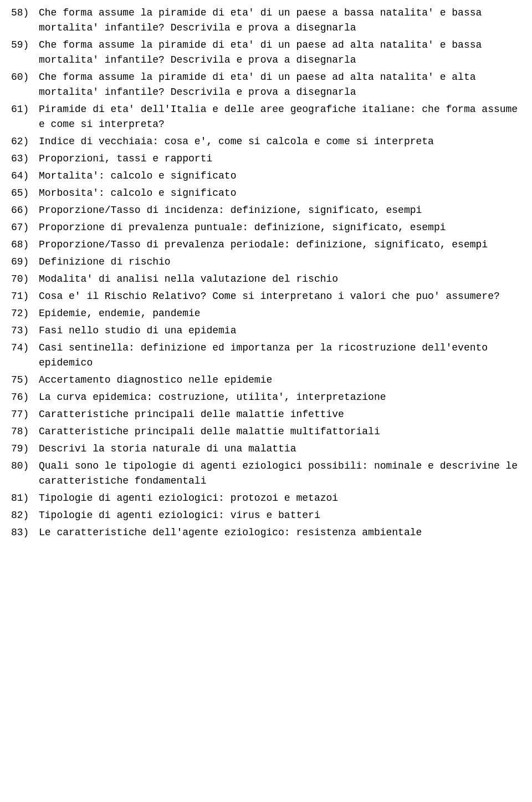 This screenshot has height=802, width=532. I want to click on list-item: 62)Indice di vecchiaia: cosa e', come si…, so click(266, 142).